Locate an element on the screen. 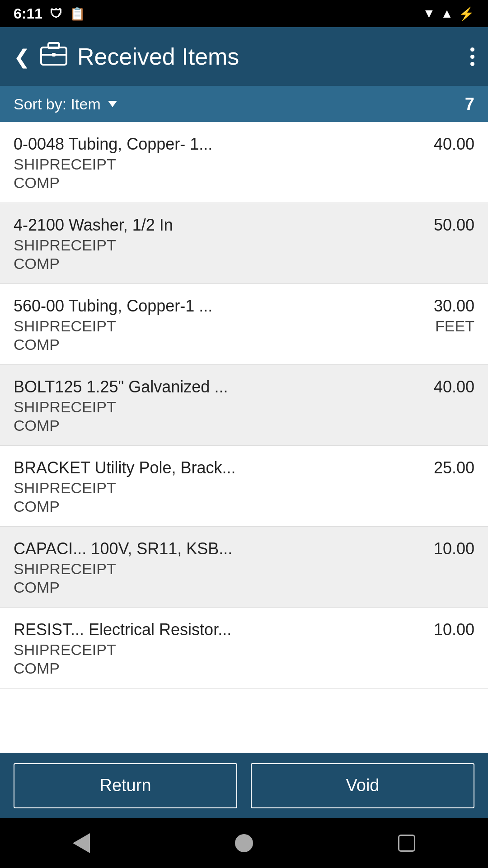 This screenshot has width=488, height=868. item-code-name: 4-2100 Washer, 1/2 In is located at coordinates (93, 225).